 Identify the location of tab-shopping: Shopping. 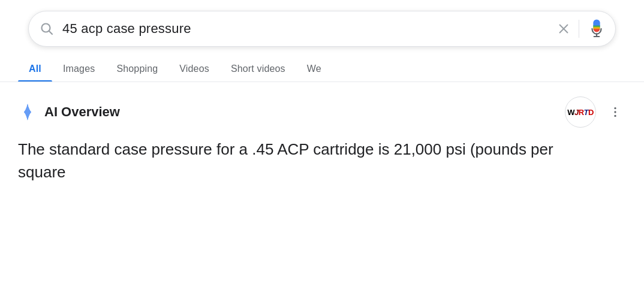
(137, 69).